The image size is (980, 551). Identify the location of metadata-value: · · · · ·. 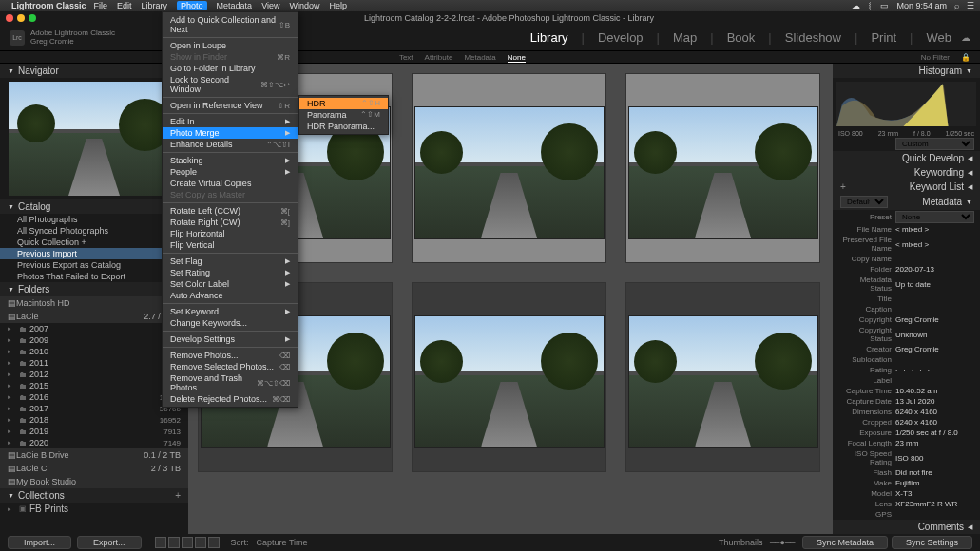
(935, 370).